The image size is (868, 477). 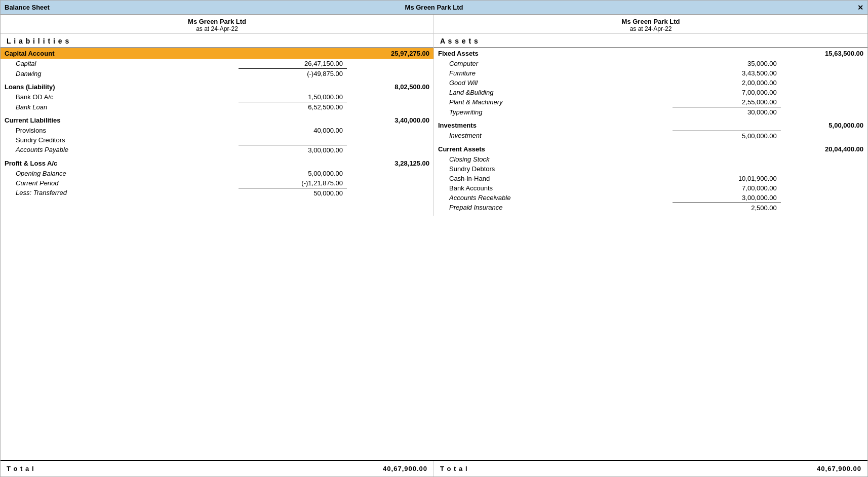 What do you see at coordinates (553, 159) in the screenshot?
I see `asset-item-name: Closing Stock` at bounding box center [553, 159].